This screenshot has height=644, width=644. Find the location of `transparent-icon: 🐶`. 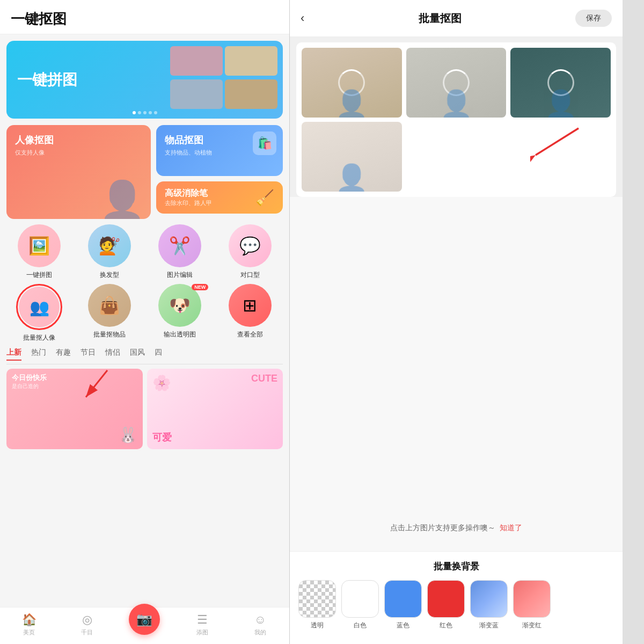

transparent-icon: 🐶 is located at coordinates (180, 305).